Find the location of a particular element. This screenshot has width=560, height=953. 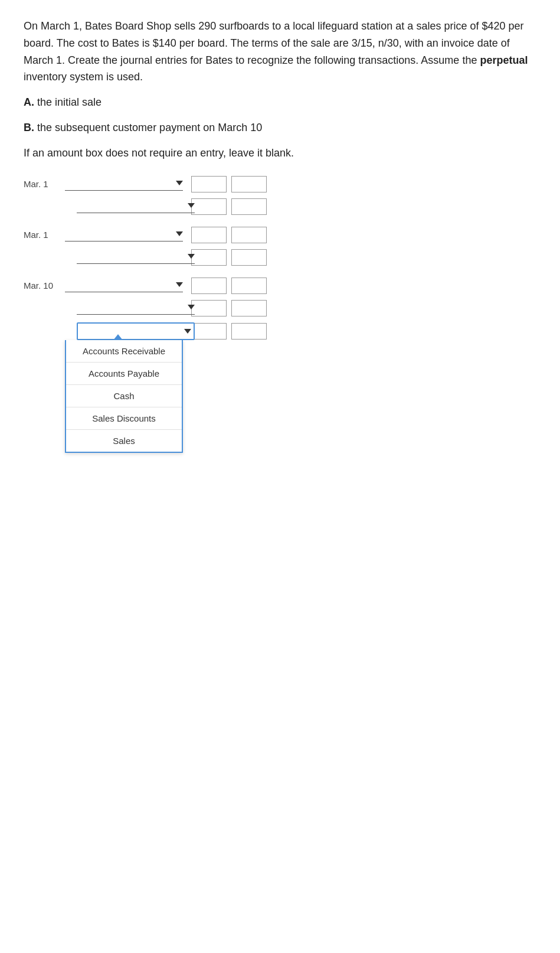

date-label-mar1-a: Mar. 1 is located at coordinates (44, 184).